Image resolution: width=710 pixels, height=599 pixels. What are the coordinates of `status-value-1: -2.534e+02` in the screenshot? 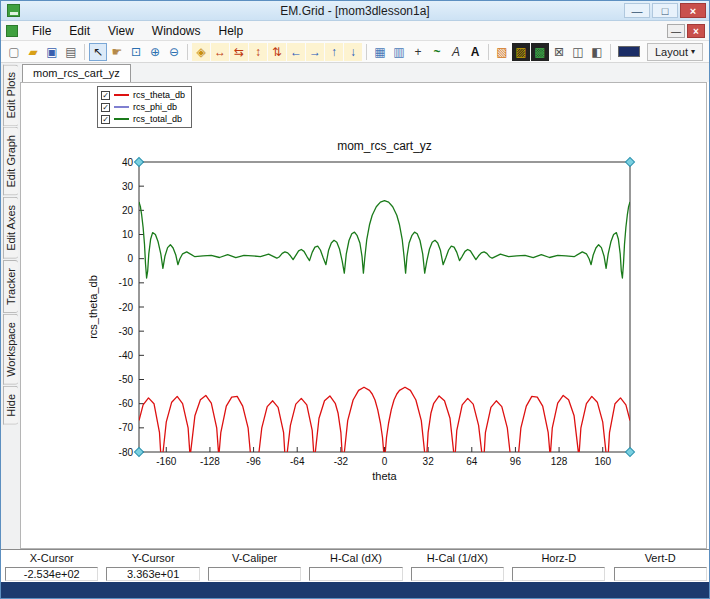 It's located at (52, 574).